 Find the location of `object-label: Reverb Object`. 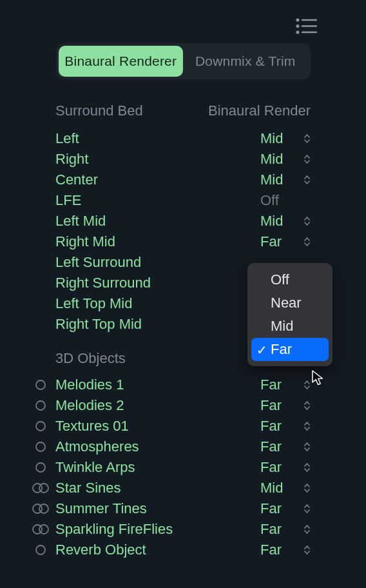

object-label: Reverb Object is located at coordinates (158, 550).